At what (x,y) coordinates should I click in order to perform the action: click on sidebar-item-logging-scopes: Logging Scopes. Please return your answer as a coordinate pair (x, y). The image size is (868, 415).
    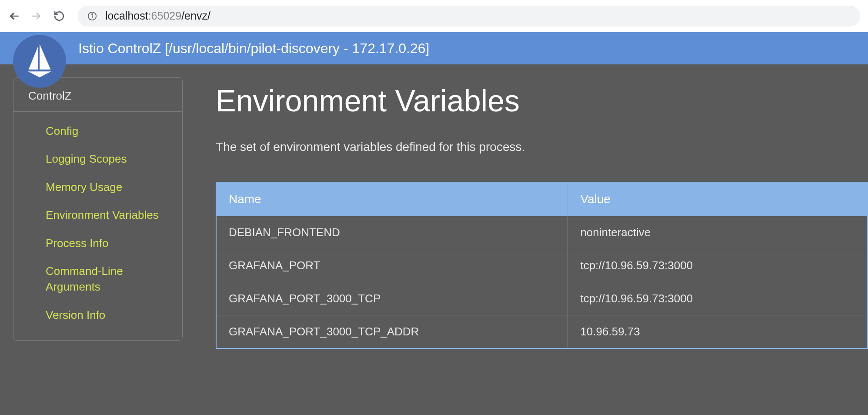
    Looking at the image, I should click on (98, 159).